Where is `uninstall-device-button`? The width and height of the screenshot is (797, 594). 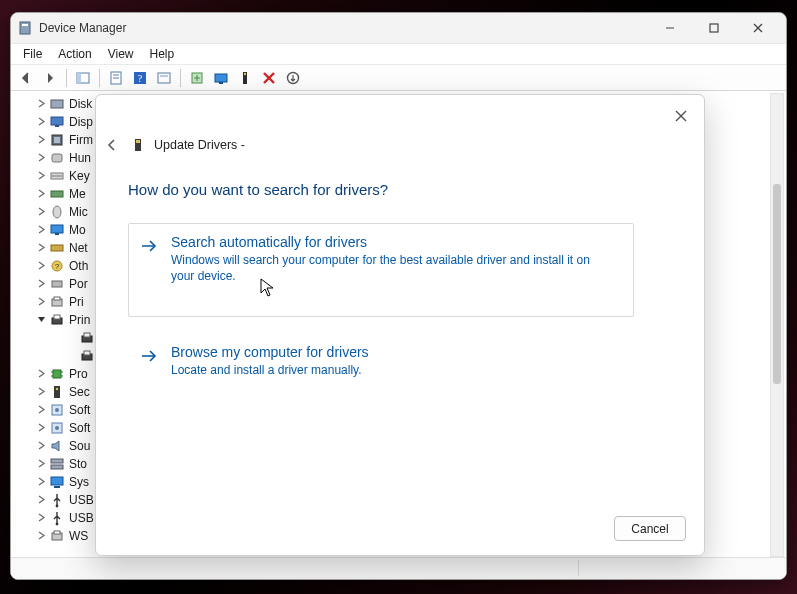
uninstall-device-button is located at coordinates (269, 78).